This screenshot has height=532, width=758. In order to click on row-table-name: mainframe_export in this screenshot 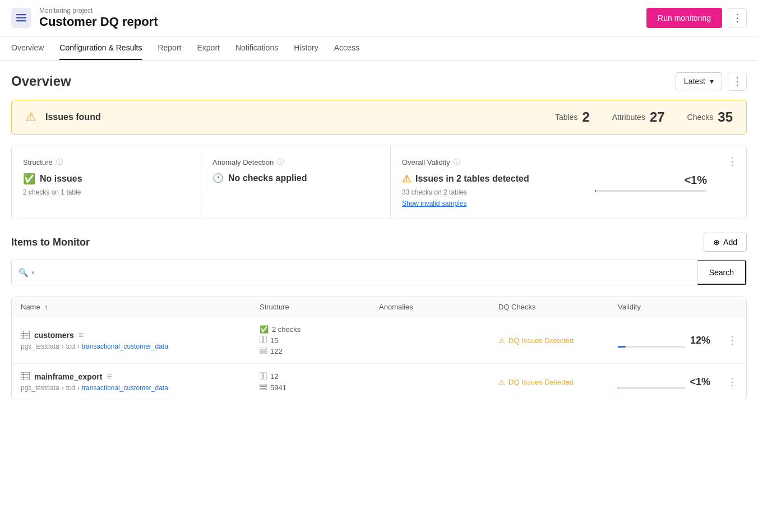, I will do `click(68, 377)`.